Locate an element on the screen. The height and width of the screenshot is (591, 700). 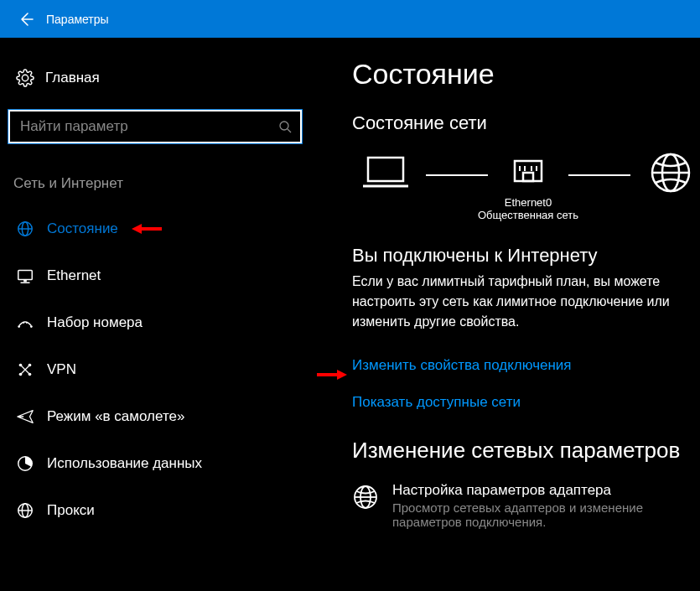
datausage-icon is located at coordinates (25, 464).